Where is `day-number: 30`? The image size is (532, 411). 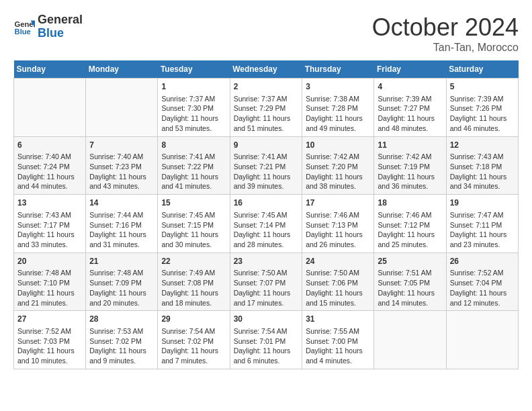 day-number: 30 is located at coordinates (266, 320).